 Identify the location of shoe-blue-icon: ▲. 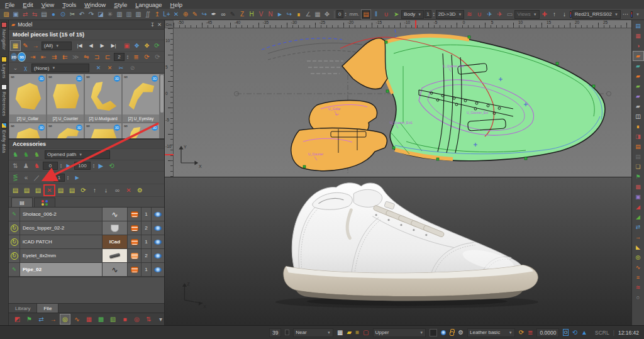
(584, 332).